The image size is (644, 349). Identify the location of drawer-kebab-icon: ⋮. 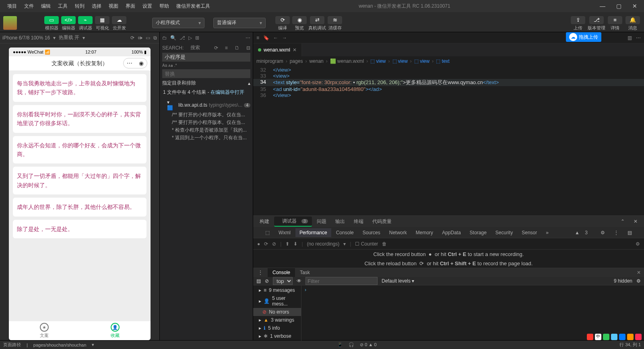
(260, 273).